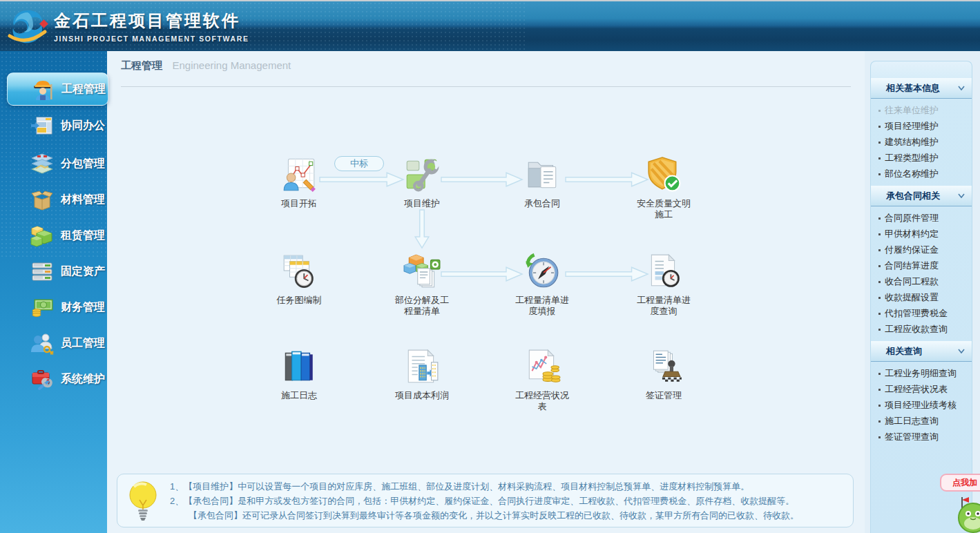 This screenshot has width=980, height=533. Describe the element at coordinates (42, 126) in the screenshot. I see `office-window-icon` at that location.